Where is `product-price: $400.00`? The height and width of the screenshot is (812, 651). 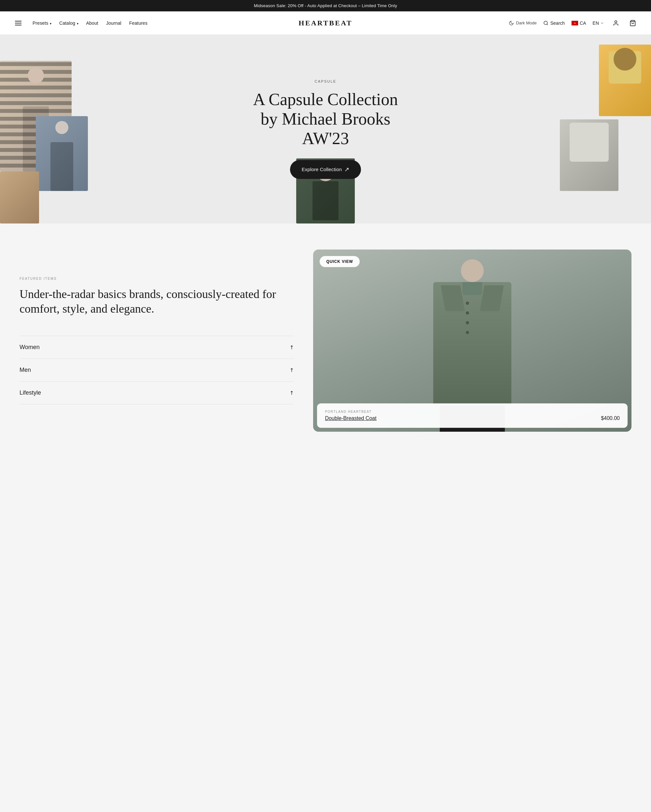 product-price: $400.00 is located at coordinates (610, 418).